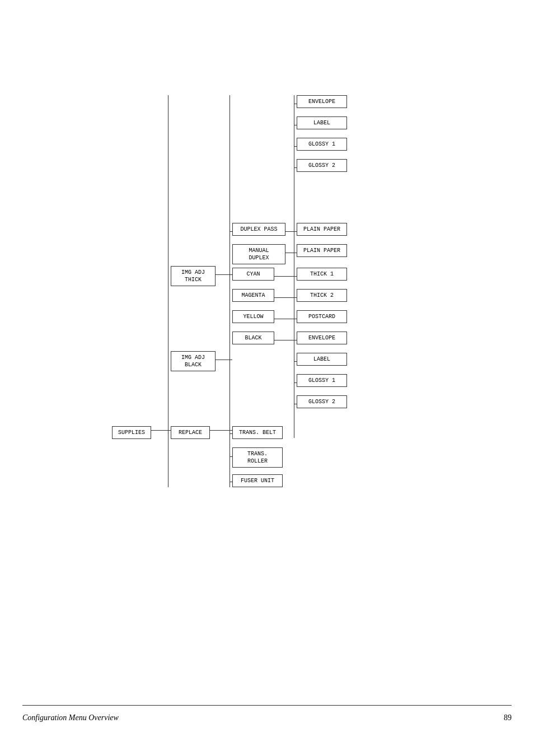  Describe the element at coordinates (231, 232) in the screenshot. I see `line-duplex-pass-h` at that location.